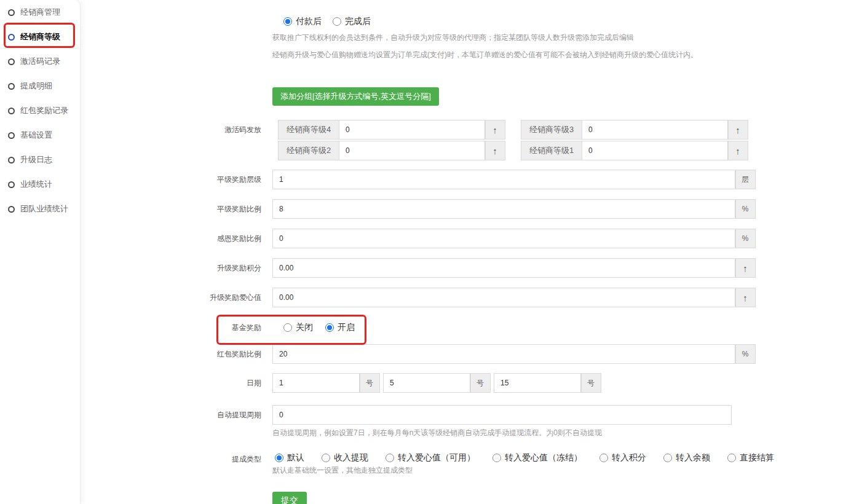 The height and width of the screenshot is (504, 862). I want to click on field-label-upgrade-love: 升级奖励爱心值, so click(176, 297).